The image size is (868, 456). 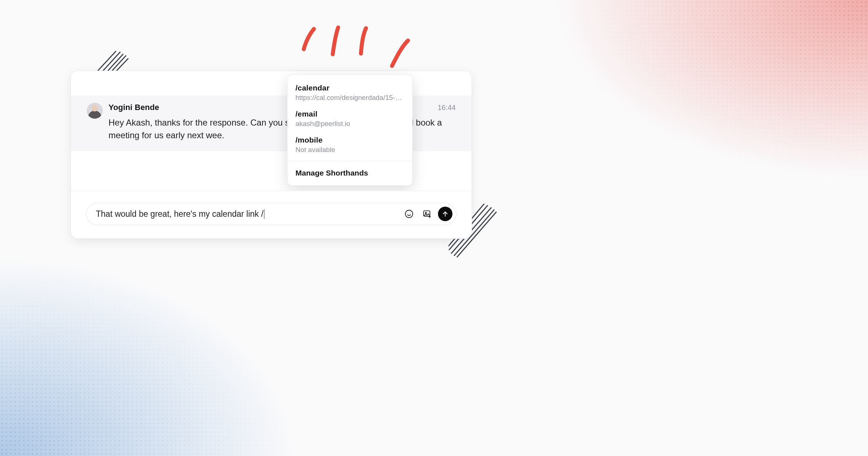 What do you see at coordinates (427, 214) in the screenshot?
I see `image-plus-icon` at bounding box center [427, 214].